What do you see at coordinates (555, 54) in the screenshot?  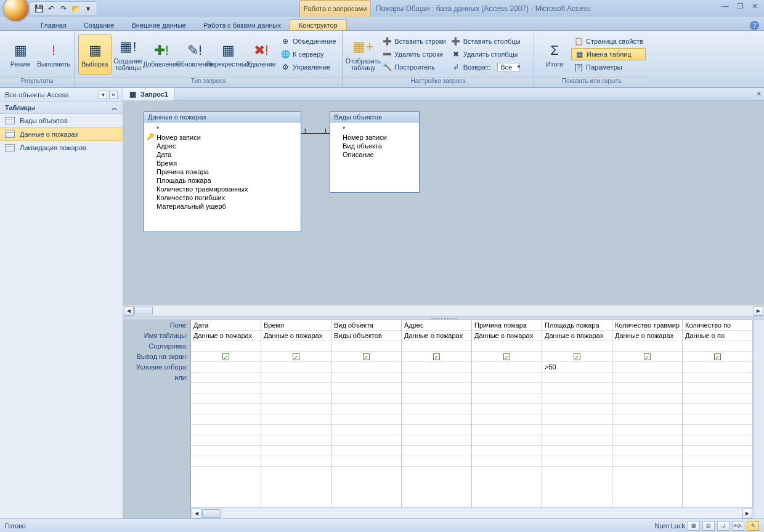 I see `totals-button: ΣИтоги` at bounding box center [555, 54].